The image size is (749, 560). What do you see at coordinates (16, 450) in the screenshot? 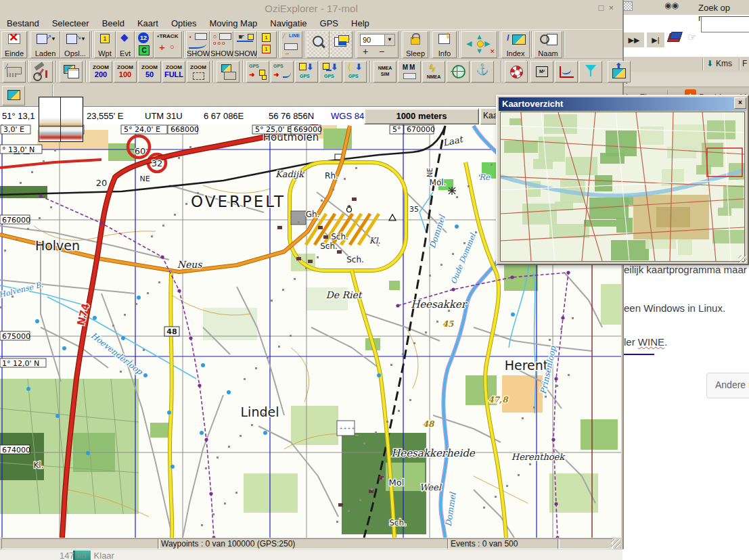
I see `grid-label-left: 674000` at bounding box center [16, 450].